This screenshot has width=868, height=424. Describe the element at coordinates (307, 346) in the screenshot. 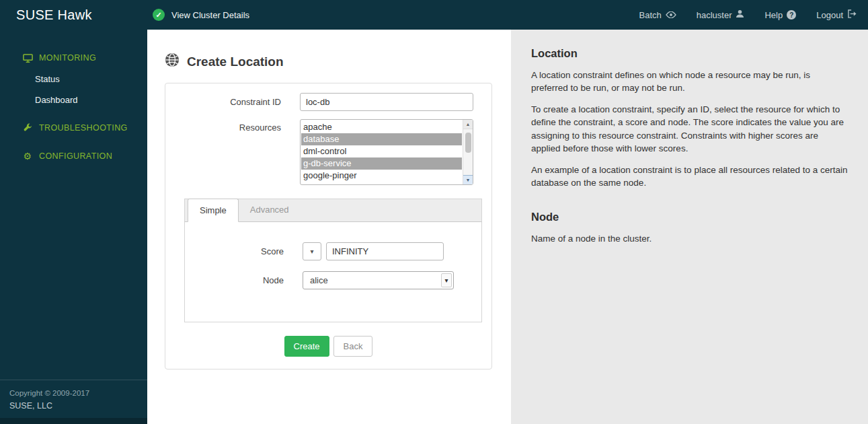

I see `create-button: Create` at that location.